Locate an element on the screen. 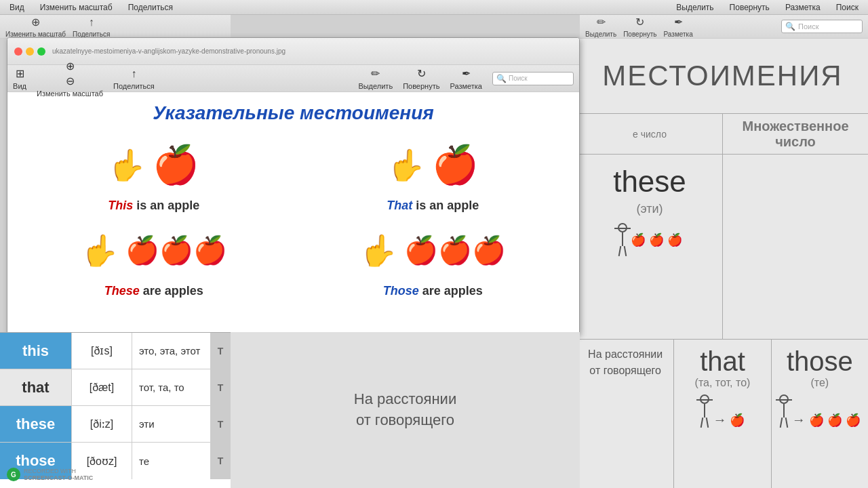  traffic-yellow is located at coordinates (30, 52).